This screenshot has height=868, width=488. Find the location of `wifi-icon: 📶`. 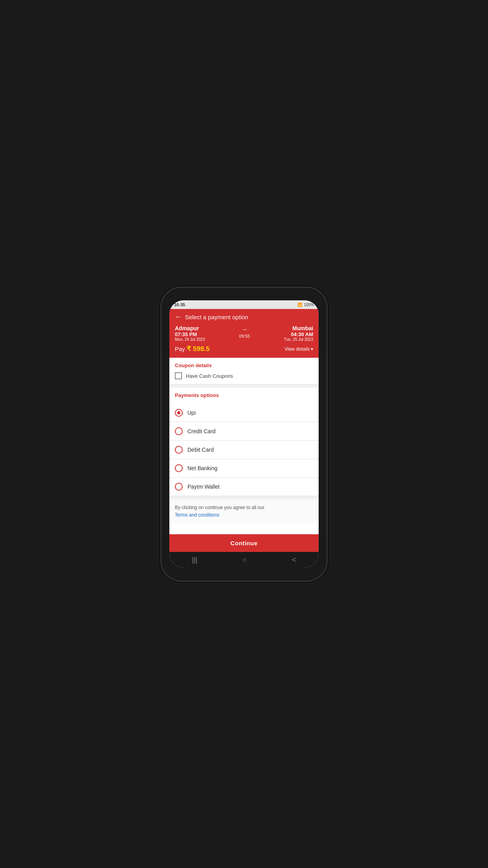

wifi-icon: 📶 is located at coordinates (300, 305).